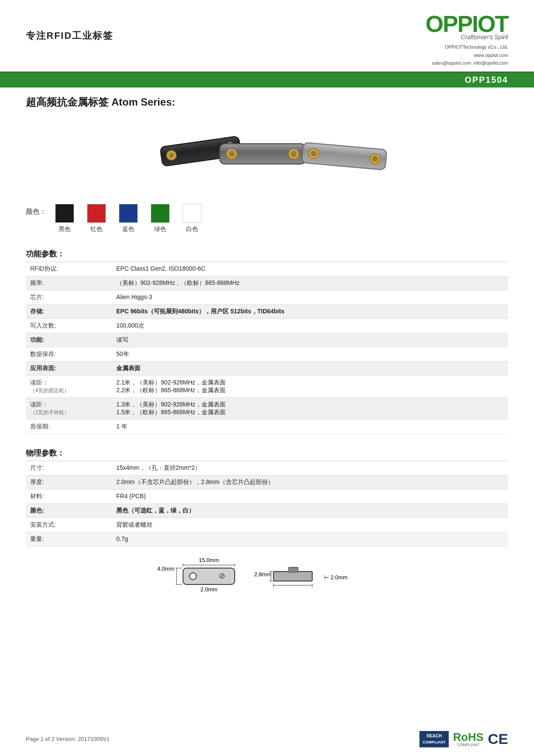 The width and height of the screenshot is (534, 756). I want to click on swatch-label-black: 黑色, so click(65, 229).